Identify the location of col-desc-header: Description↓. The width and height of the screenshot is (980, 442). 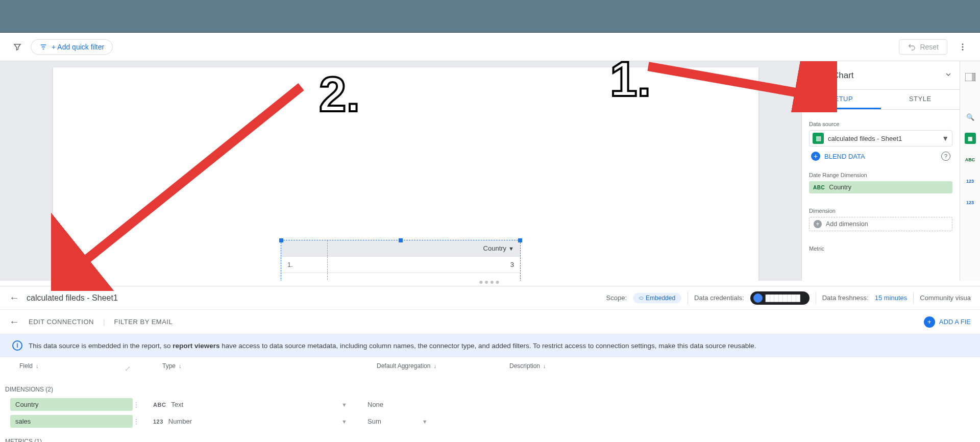
(735, 366).